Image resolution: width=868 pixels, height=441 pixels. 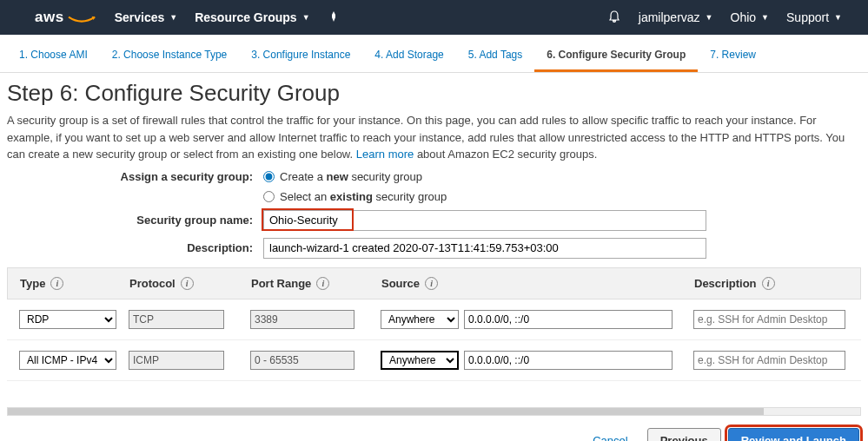 What do you see at coordinates (434, 283) in the screenshot?
I see `rules-header-row: Typei Protocoli Port Rangei Sourcei Desc…` at bounding box center [434, 283].